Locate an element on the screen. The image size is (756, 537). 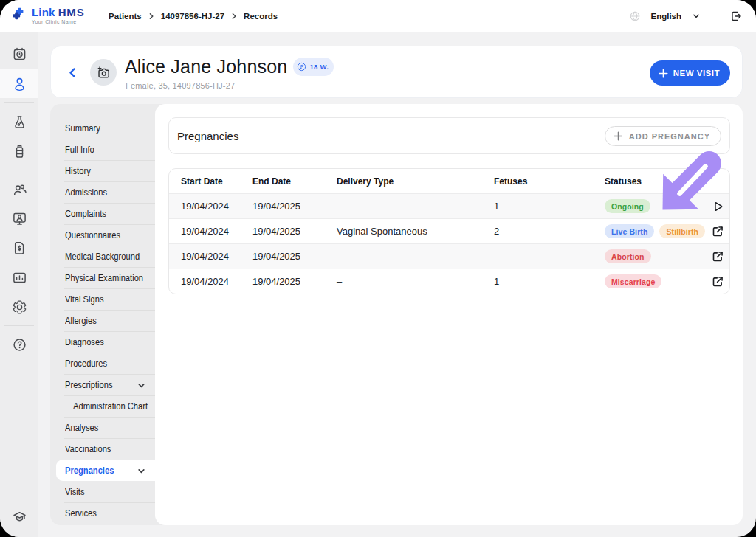
logout-icon is located at coordinates (736, 16).